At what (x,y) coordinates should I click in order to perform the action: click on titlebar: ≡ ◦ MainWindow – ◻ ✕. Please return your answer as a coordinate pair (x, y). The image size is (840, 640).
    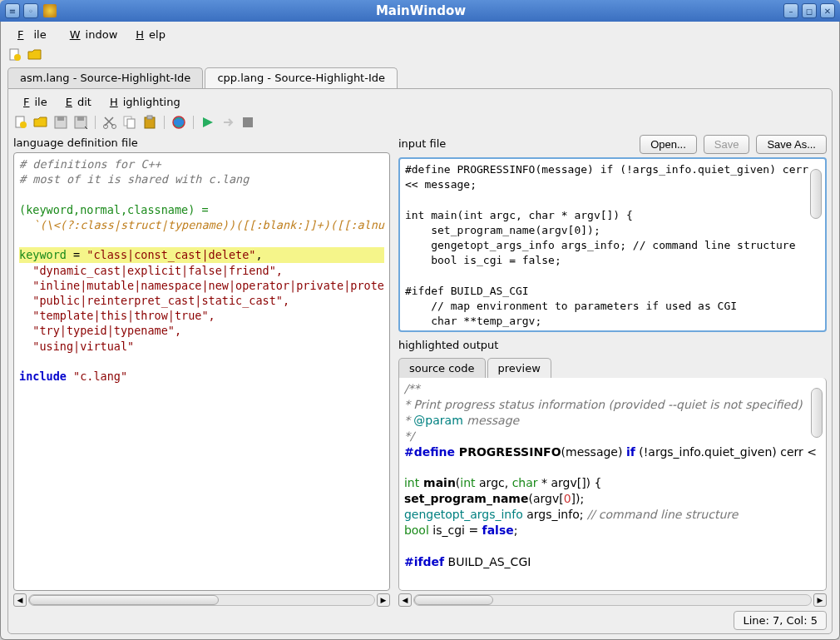
    Looking at the image, I should click on (420, 11).